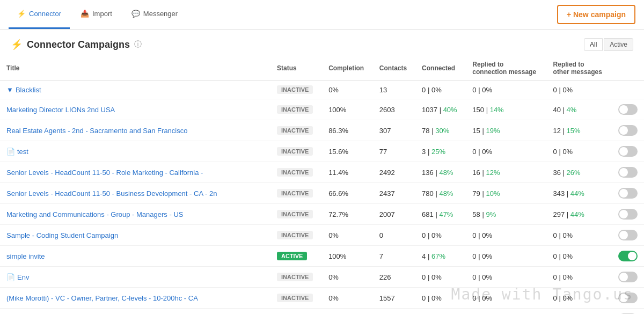 The height and width of the screenshot is (314, 644). I want to click on cell-connected: 0 | 0%, so click(441, 311).